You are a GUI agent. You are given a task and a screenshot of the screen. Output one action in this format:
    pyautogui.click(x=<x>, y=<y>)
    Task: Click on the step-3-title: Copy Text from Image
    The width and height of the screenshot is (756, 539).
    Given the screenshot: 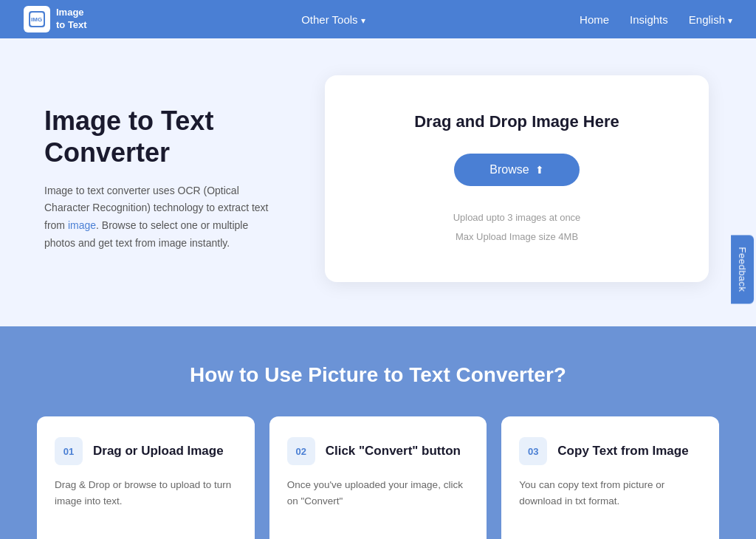 What is the action you would take?
    pyautogui.click(x=623, y=451)
    